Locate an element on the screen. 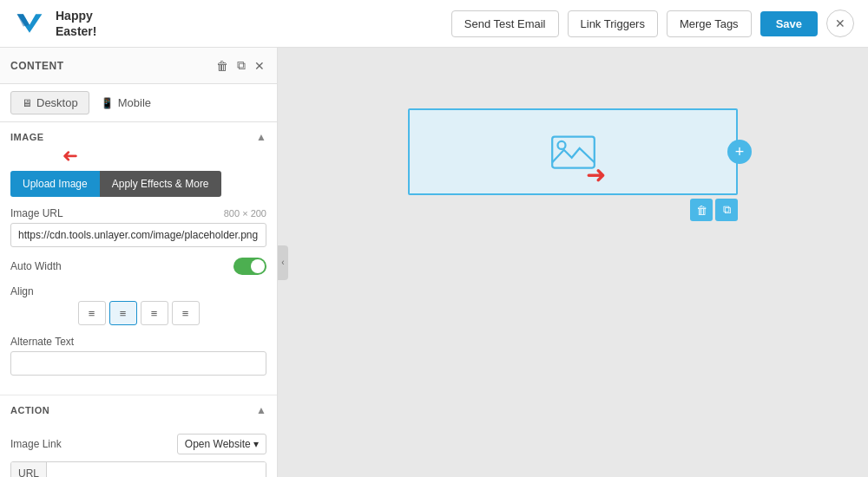 This screenshot has height=477, width=868. merge-tags-button: Merge Tags is located at coordinates (709, 24).